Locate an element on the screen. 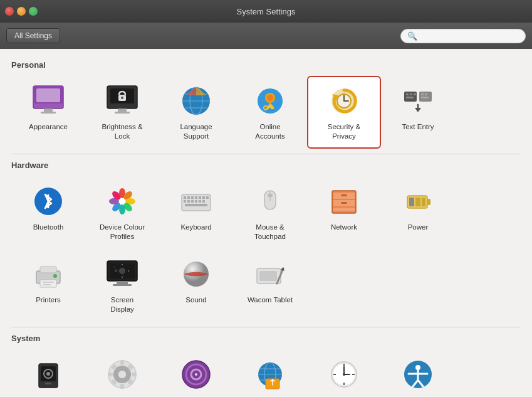 This screenshot has width=532, height=397. grid-item-printers: Printers is located at coordinates (48, 285).